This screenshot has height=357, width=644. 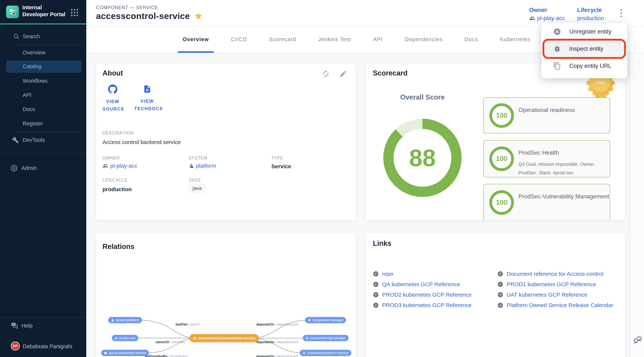 I want to click on kebab-menu-icon, so click(x=621, y=15).